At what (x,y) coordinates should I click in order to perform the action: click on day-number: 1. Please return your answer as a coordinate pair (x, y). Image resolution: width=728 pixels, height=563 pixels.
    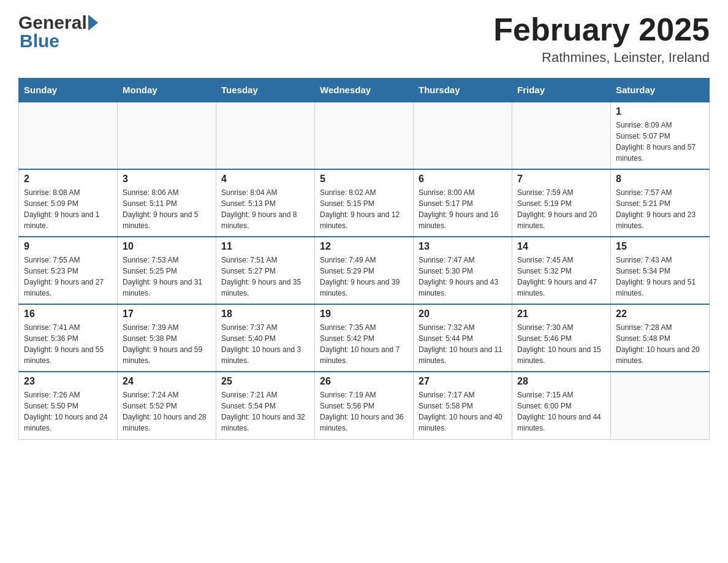
    Looking at the image, I should click on (660, 112).